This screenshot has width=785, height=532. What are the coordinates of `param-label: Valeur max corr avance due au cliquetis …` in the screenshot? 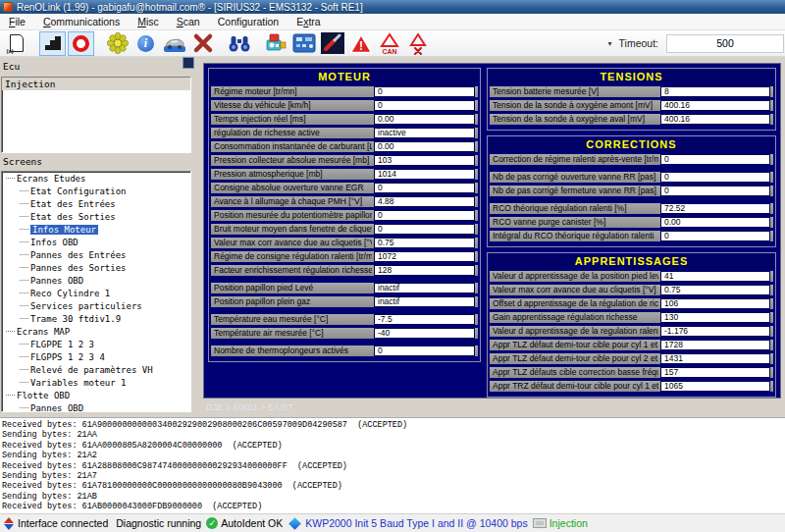 It's located at (574, 291).